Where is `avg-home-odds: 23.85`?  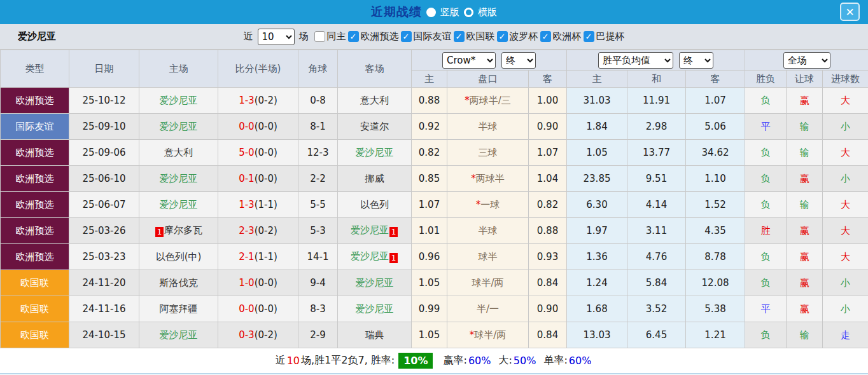 avg-home-odds: 23.85 is located at coordinates (597, 179).